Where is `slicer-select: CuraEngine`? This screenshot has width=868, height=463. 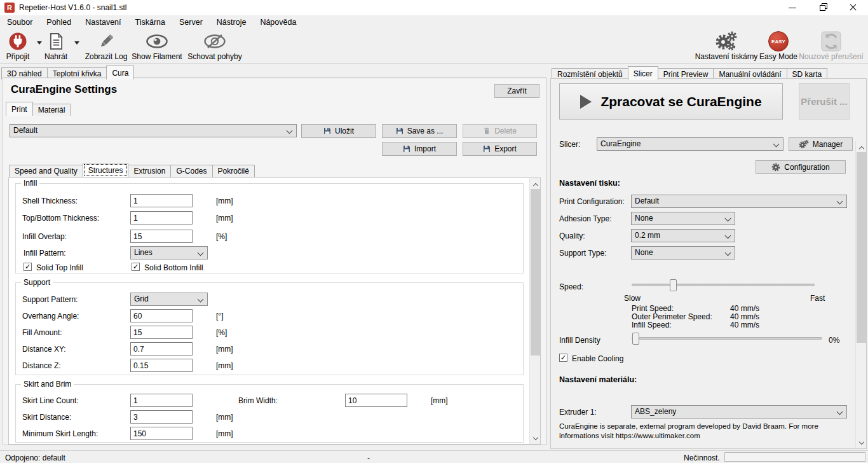
slicer-select: CuraEngine is located at coordinates (690, 144).